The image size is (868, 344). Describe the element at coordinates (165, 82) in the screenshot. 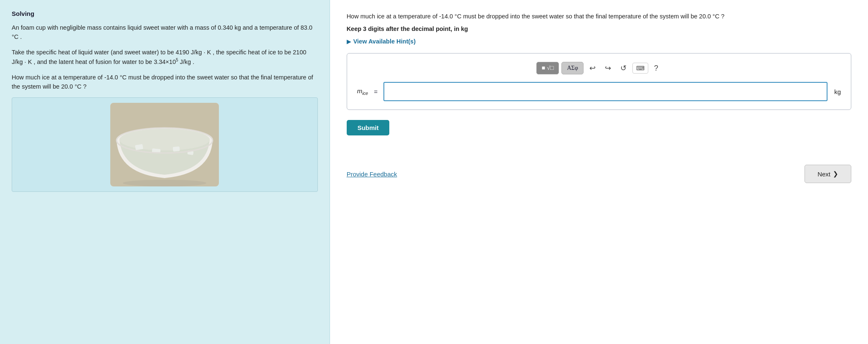

I see `left-para3: How much ice at a temperature of -14.0 °…` at that location.